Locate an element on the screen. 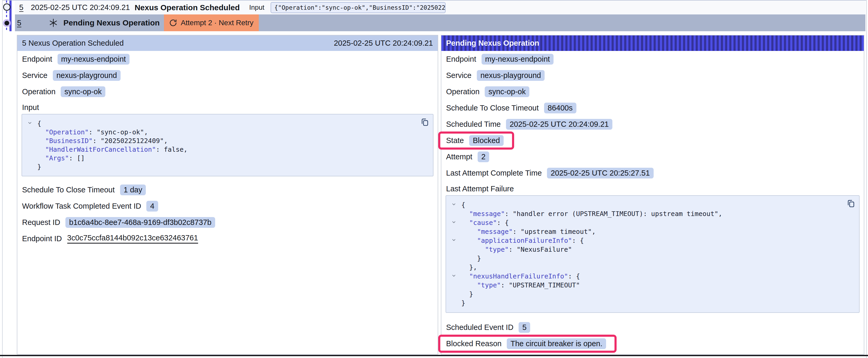 The height and width of the screenshot is (358, 868). retry-icon is located at coordinates (173, 23).